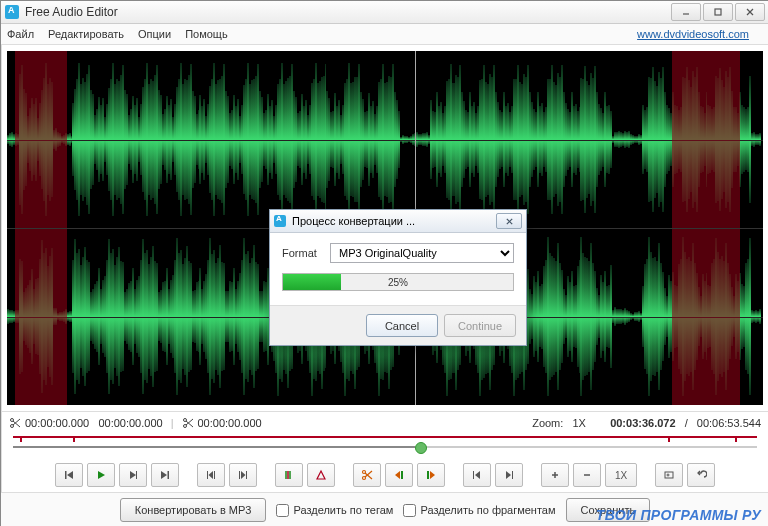 The image size is (768, 526). Describe the element at coordinates (422, 253) in the screenshot. I see `format-select: MP3 OriginalQuality` at that location.